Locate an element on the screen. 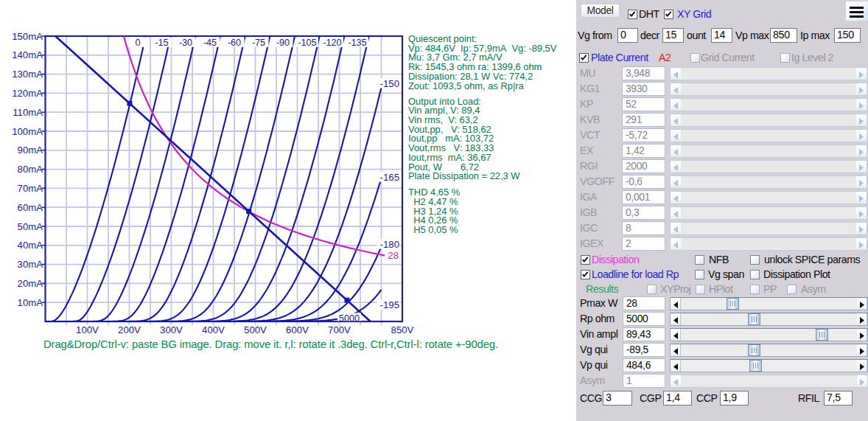  svg-text: 700V is located at coordinates (339, 330).